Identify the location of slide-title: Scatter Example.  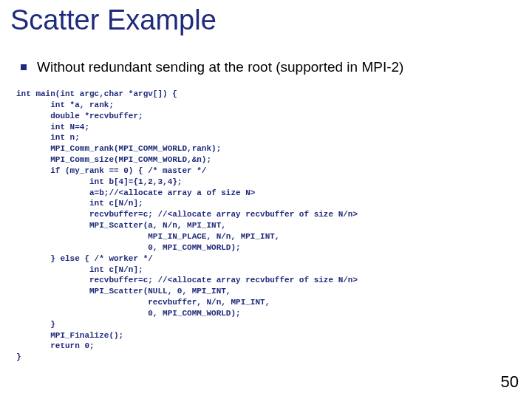
(114, 21).